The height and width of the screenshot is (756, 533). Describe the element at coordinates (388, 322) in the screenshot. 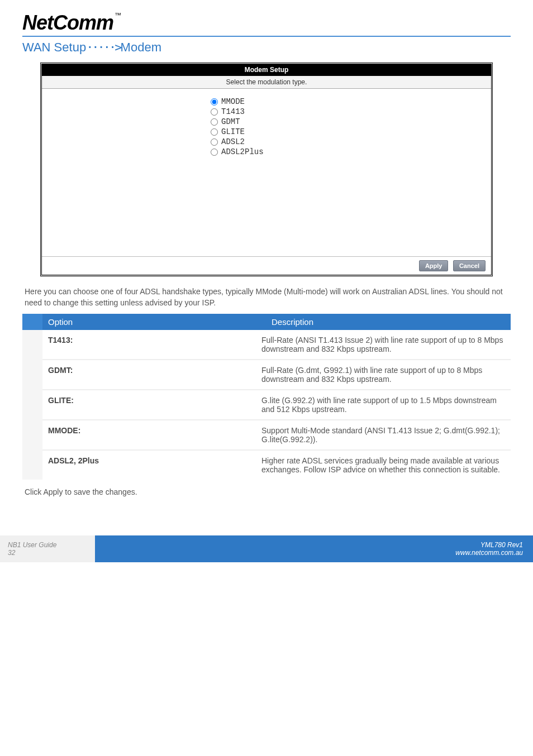

I see `header-description: Description` at that location.